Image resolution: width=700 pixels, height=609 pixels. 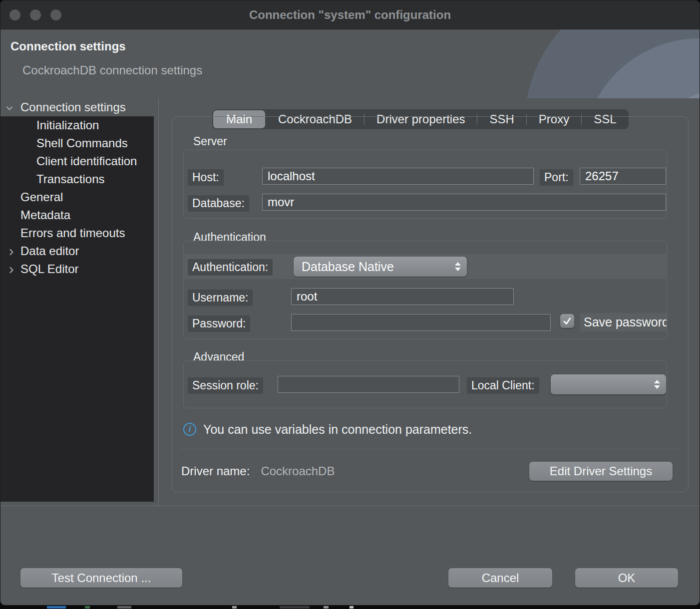 What do you see at coordinates (73, 233) in the screenshot?
I see `tree-item-label: Errors and timeouts` at bounding box center [73, 233].